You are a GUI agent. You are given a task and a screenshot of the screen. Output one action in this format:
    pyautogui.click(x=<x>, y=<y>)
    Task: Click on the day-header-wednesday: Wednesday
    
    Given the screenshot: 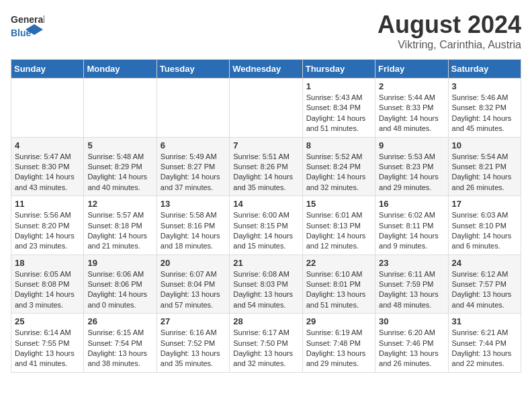 What is the action you would take?
    pyautogui.click(x=266, y=69)
    